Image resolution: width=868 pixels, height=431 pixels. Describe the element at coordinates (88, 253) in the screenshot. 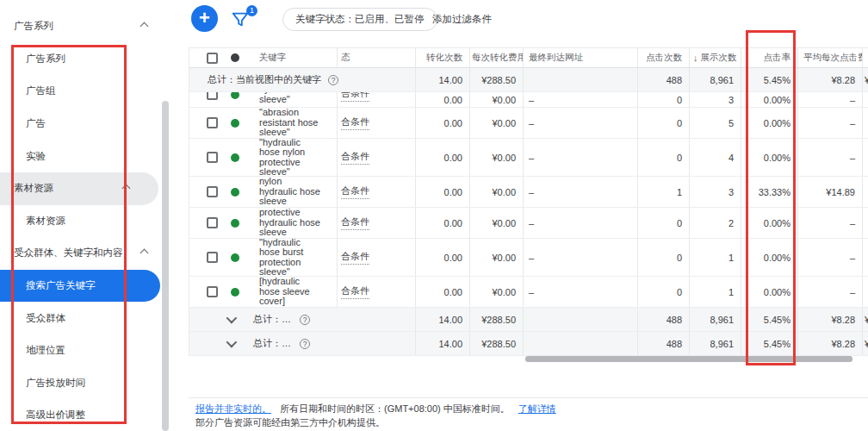

I see `sidebar-item-audiences-keywords-content: 受众群体、关键字和内容` at that location.